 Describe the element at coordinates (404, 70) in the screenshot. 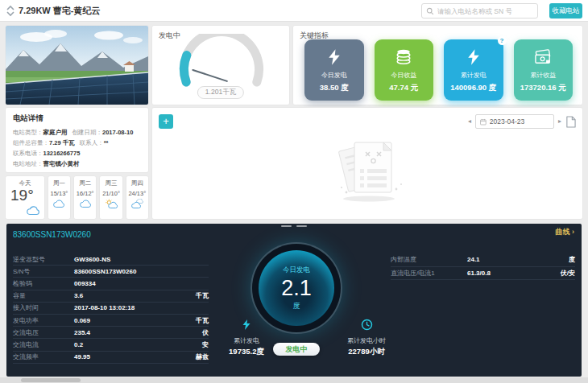

I see `kpi-today-income: 今日收益 47.74 元` at that location.